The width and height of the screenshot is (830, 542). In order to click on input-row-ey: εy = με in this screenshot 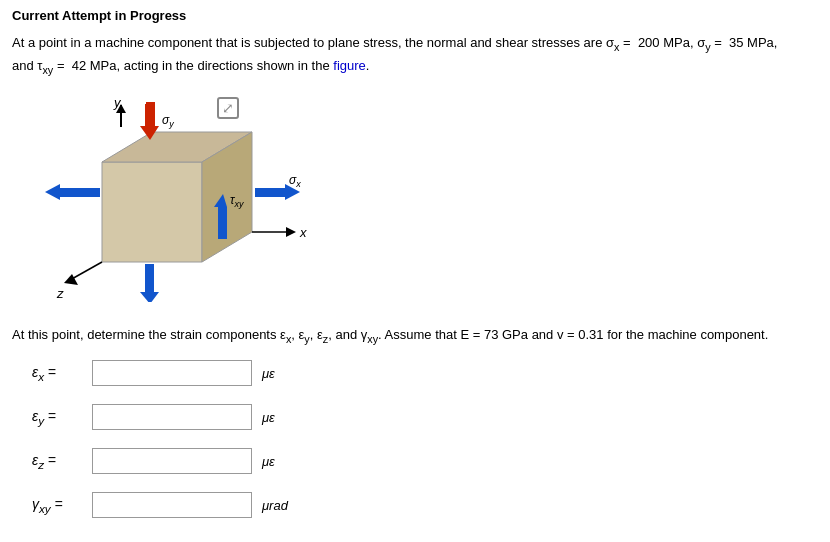, I will do `click(425, 417)`.